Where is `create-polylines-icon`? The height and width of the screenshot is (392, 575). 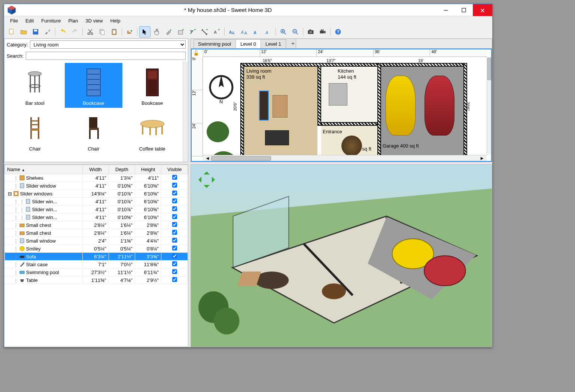
create-polylines-icon is located at coordinates (193, 32).